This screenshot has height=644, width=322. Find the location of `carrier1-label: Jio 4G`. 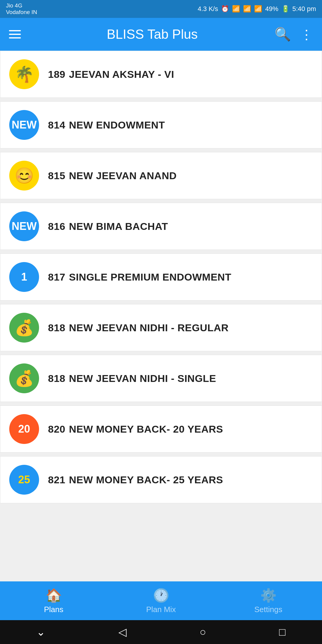

carrier1-label: Jio 4G is located at coordinates (21, 6).